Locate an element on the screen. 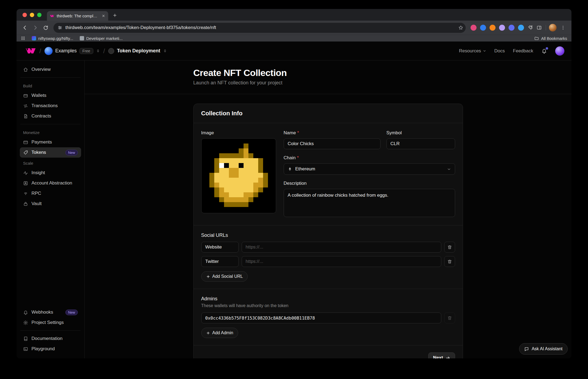 This screenshot has width=588, height=379. browser-toolbar: thirdweb.com/team/examples/Token-Deploym… is located at coordinates (294, 28).